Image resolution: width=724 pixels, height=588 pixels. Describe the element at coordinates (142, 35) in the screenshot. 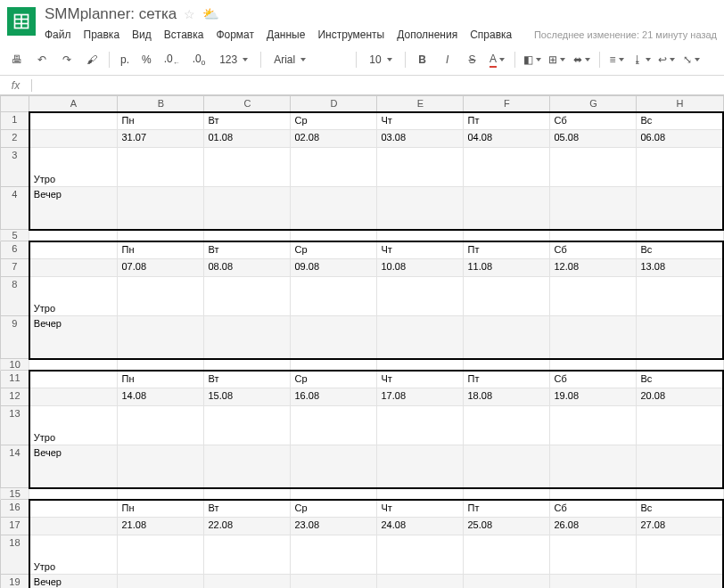

I see `menu-view: Вид` at that location.